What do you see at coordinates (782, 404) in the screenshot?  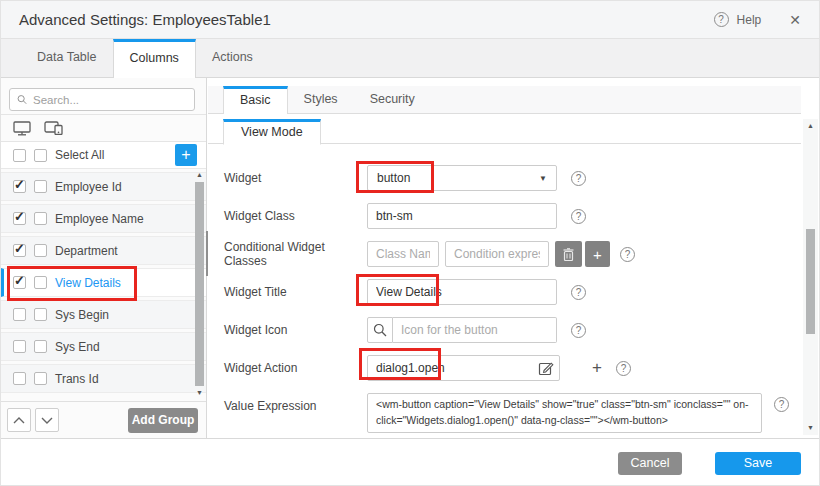 I see `value-expression-help-icon: ?` at bounding box center [782, 404].